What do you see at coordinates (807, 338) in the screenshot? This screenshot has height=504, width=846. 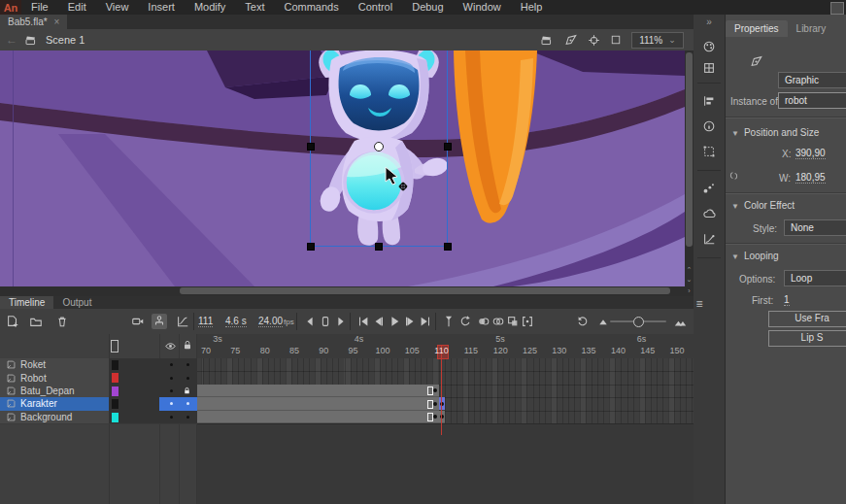 I see `lip-syncing-button: Lip S` at bounding box center [807, 338].